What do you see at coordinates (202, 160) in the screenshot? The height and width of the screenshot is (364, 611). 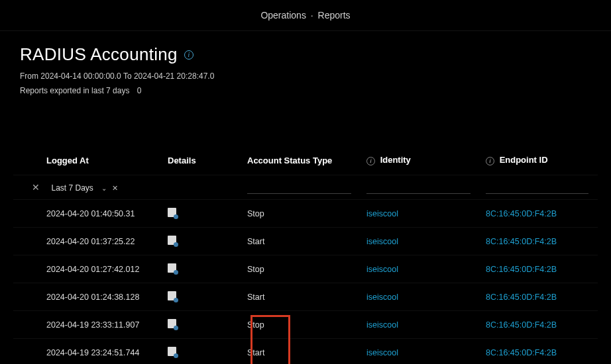 I see `col-header-details: Details` at bounding box center [202, 160].